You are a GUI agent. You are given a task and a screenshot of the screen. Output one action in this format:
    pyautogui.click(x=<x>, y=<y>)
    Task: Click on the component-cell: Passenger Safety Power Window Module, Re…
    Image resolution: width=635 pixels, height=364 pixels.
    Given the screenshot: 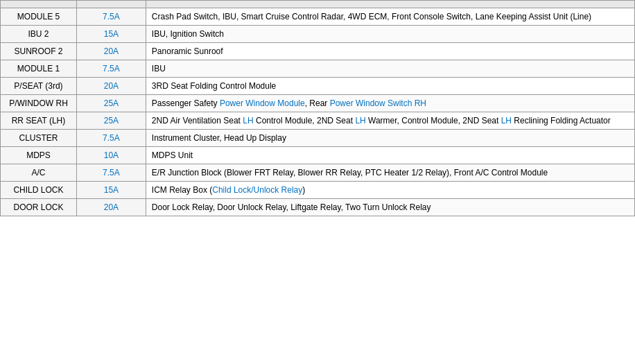 What is the action you would take?
    pyautogui.click(x=390, y=104)
    